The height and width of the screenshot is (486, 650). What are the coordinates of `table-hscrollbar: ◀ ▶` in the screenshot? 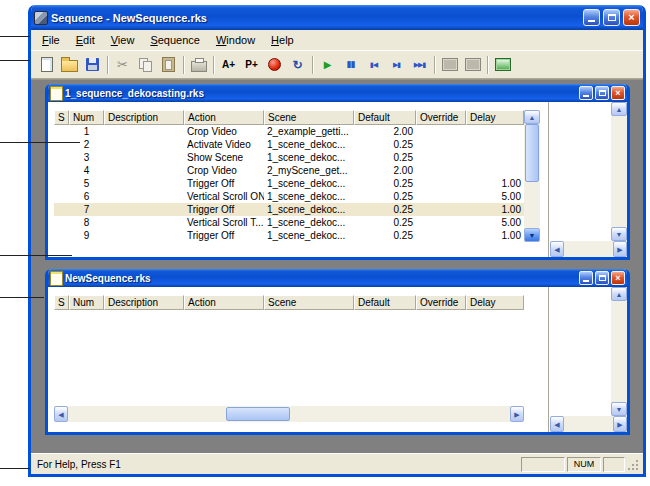 It's located at (289, 414).